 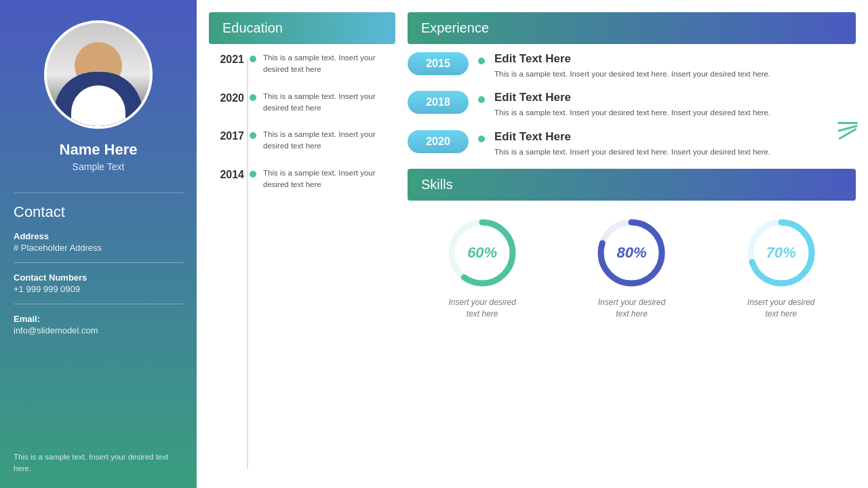 I want to click on skill-chart: 70%, so click(x=781, y=253).